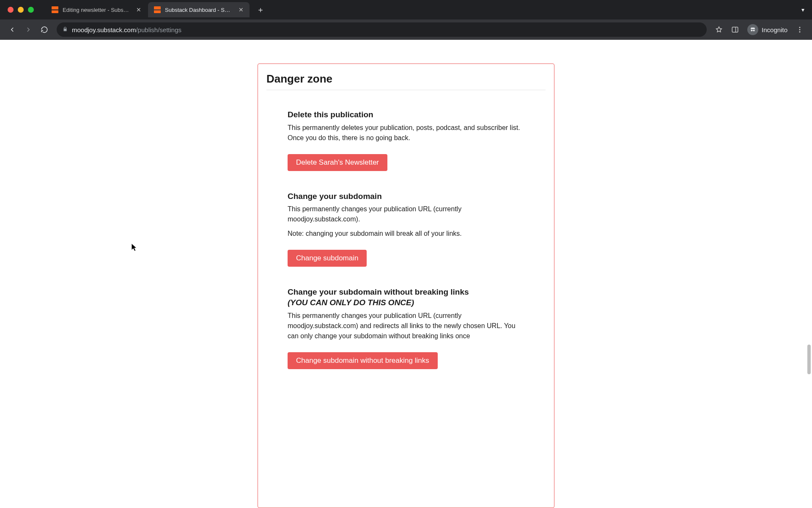 Image resolution: width=812 pixels, height=508 pixels. Describe the element at coordinates (134, 247) in the screenshot. I see `mouse-cursor-icon` at that location.